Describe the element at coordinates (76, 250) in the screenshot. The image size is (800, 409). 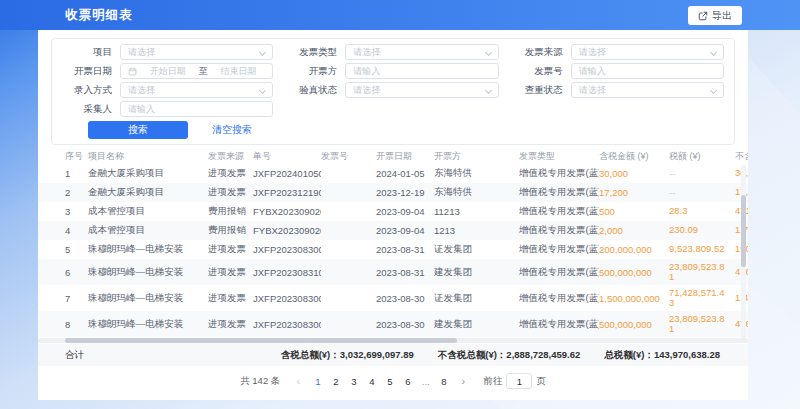
I see `cell-seq: 5` at that location.